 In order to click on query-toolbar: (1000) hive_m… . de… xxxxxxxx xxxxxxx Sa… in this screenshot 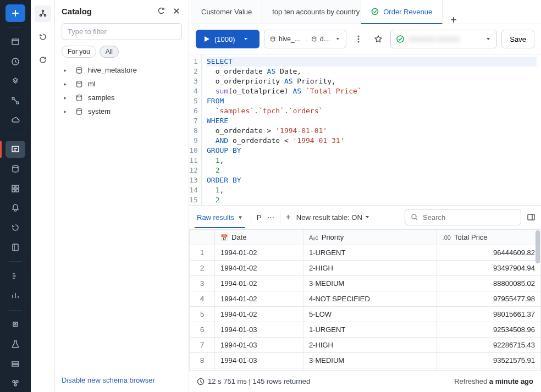, I will do `click(365, 40)`.